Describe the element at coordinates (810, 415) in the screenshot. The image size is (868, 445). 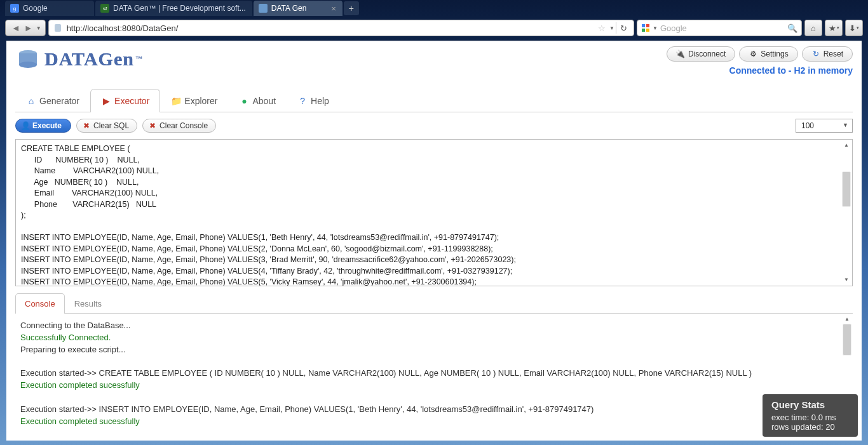
I see `query-stats-panel: Query Stats exec time: 0.0 ms rows updat…` at that location.